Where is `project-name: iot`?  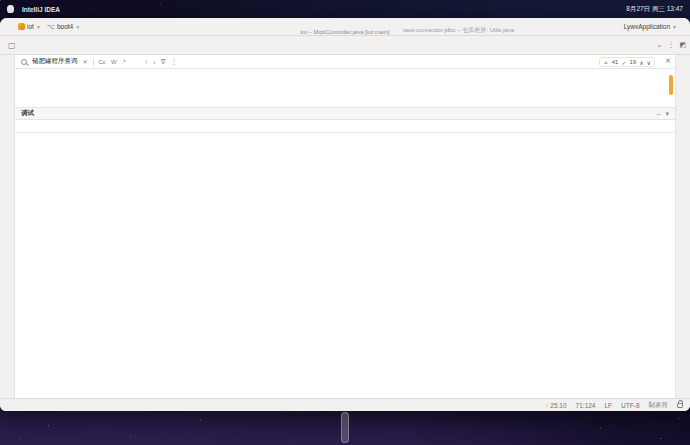 project-name: iot is located at coordinates (30, 26).